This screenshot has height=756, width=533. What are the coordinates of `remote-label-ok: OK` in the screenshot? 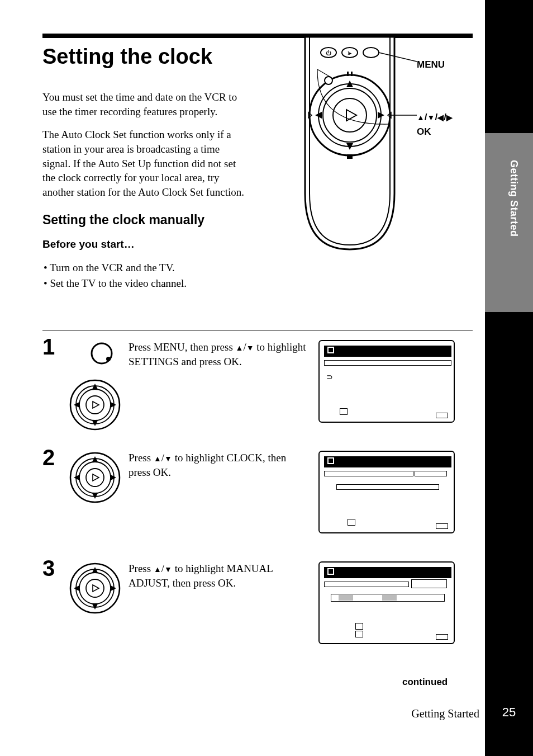 It's located at (424, 132).